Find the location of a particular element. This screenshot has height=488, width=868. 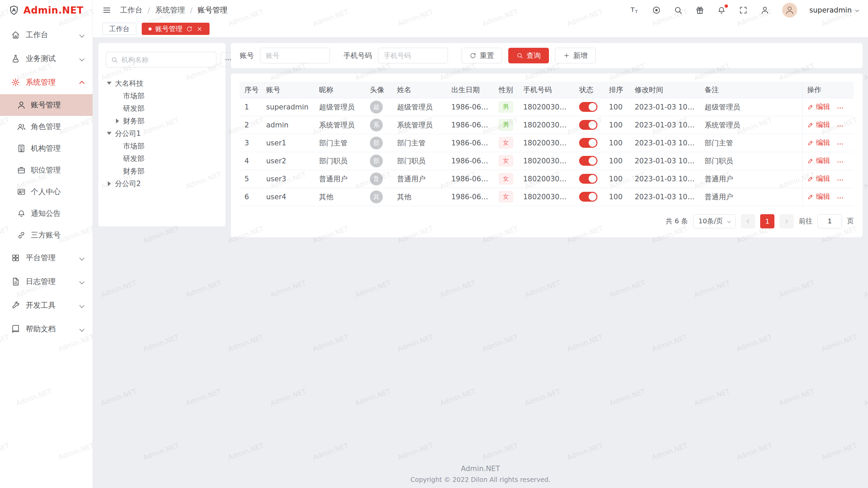

sidebar-subitem-role-manage: 角色管理 is located at coordinates (46, 127).